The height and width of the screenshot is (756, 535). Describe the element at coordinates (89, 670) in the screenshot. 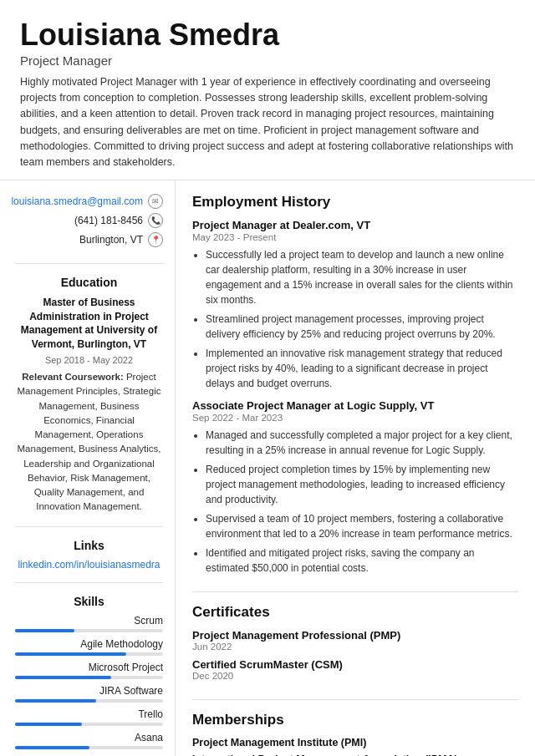

I see `skill-item: Microsoft Project` at that location.